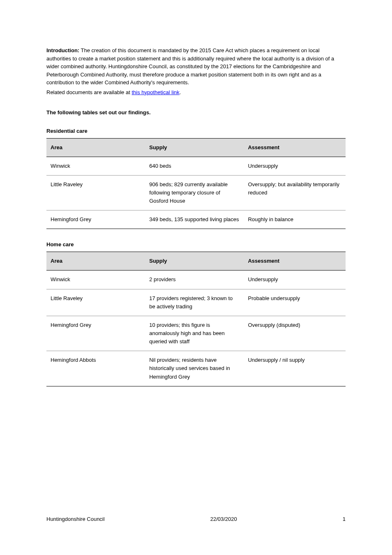 The height and width of the screenshot is (555, 392). I want to click on table-row: Winwick 640 beds Undersupply, so click(196, 166).